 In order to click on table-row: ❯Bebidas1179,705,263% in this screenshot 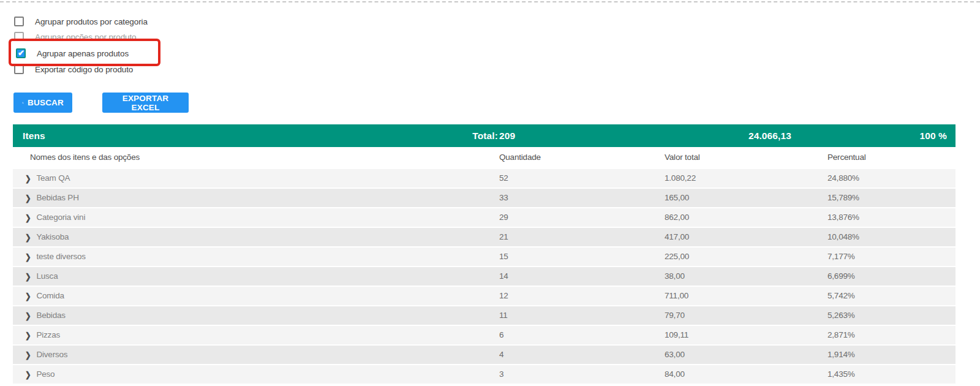, I will do `click(484, 315)`.